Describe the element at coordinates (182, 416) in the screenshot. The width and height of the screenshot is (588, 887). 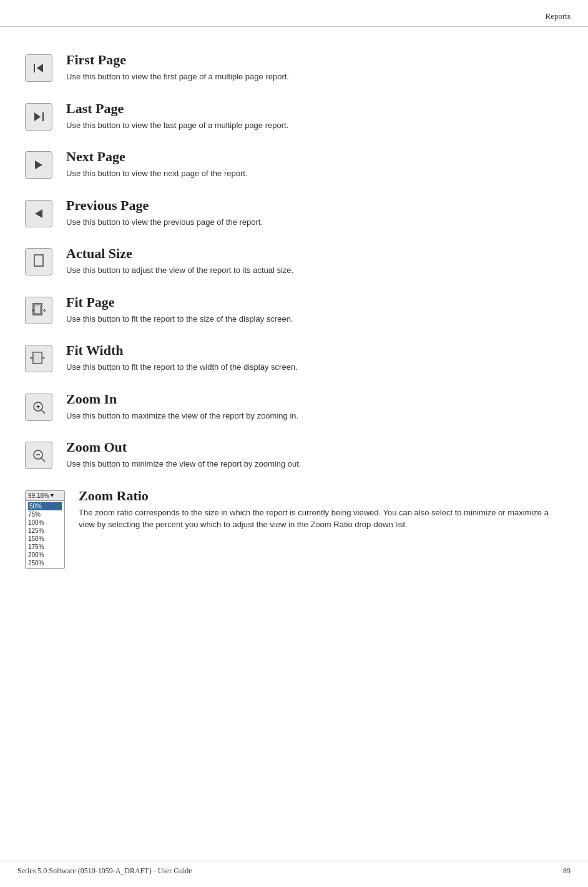
I see `zoom-in-desc: Use this button to maximize the view of …` at that location.